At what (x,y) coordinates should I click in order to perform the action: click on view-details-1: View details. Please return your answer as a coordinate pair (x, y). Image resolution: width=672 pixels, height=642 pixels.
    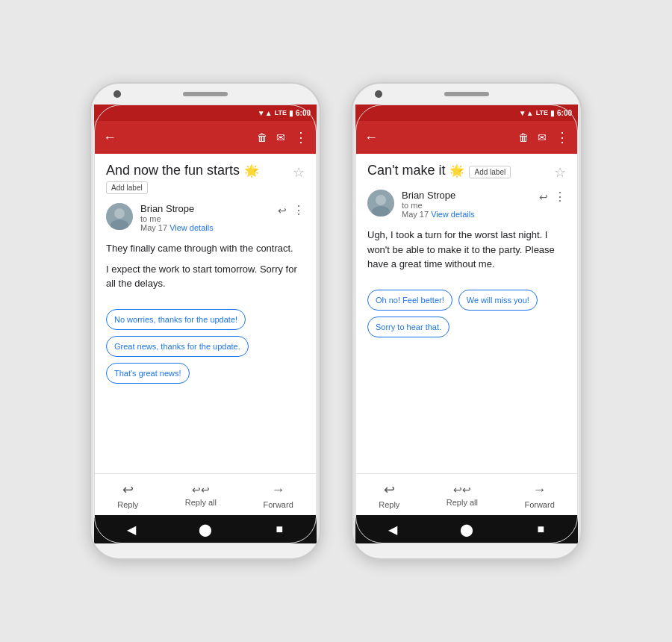
    Looking at the image, I should click on (191, 228).